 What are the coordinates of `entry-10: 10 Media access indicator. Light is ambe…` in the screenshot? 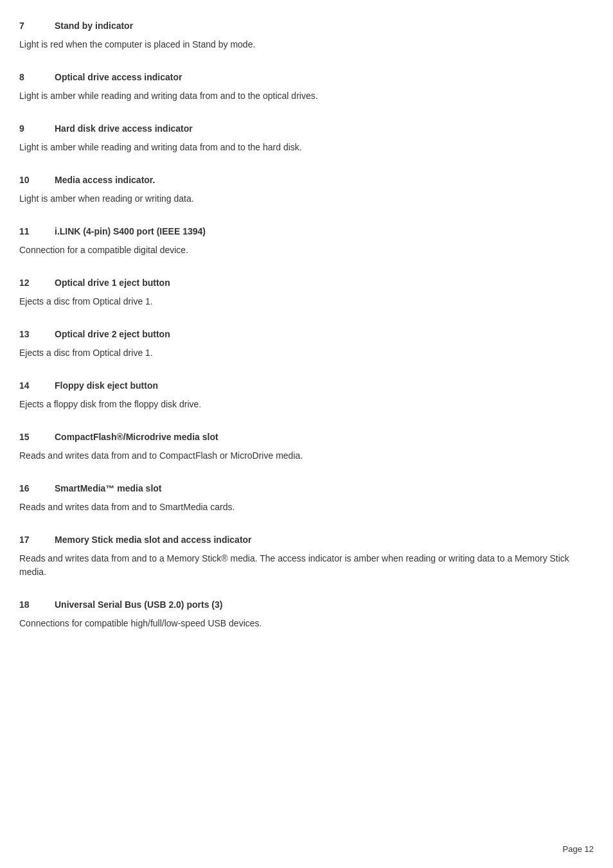 It's located at (306, 188).